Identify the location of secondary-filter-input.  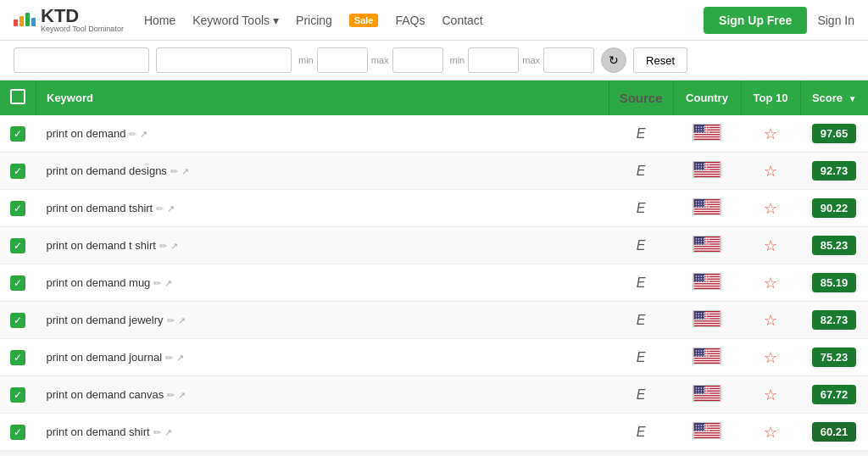
(224, 60).